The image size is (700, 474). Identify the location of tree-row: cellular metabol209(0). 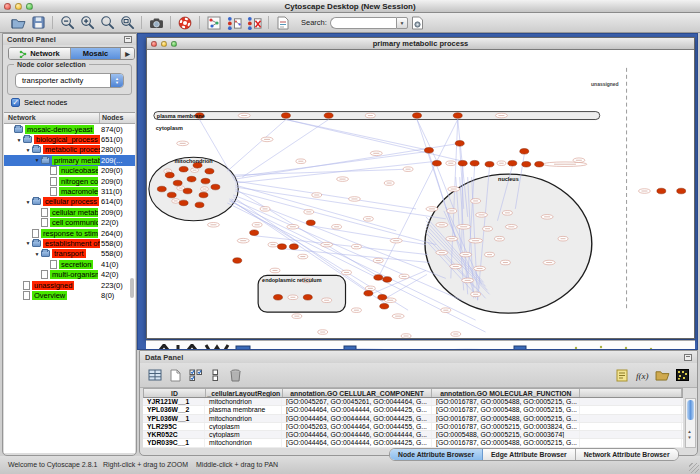
(70, 212).